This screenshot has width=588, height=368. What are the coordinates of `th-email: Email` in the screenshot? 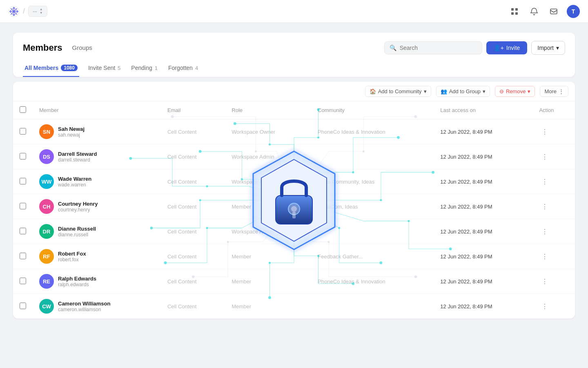 It's located at (193, 110).